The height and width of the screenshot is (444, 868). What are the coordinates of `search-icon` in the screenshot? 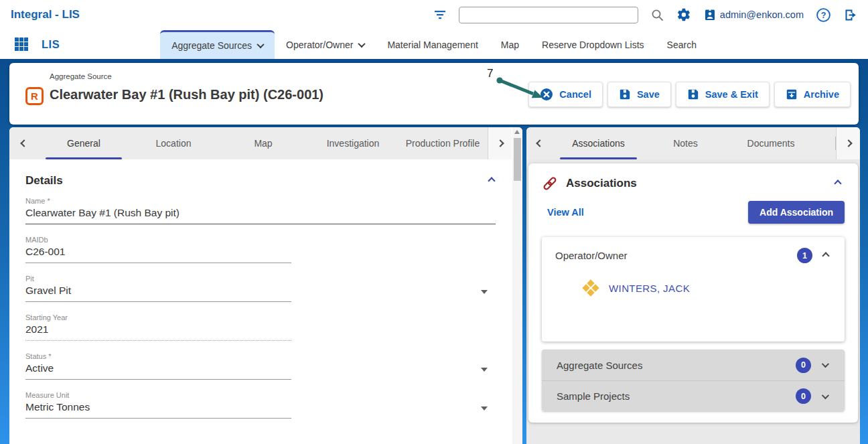 It's located at (658, 15).